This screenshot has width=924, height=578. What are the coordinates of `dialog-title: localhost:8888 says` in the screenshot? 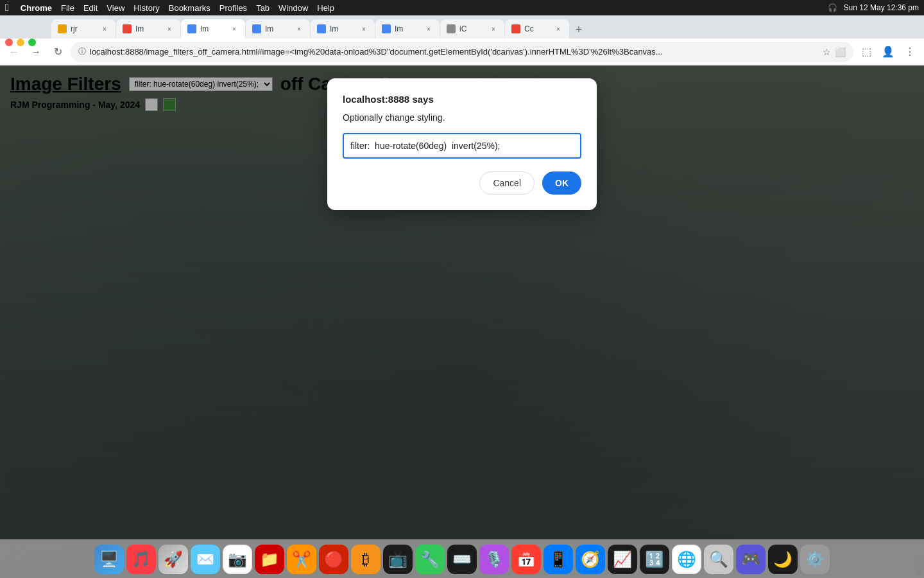 It's located at (462, 99).